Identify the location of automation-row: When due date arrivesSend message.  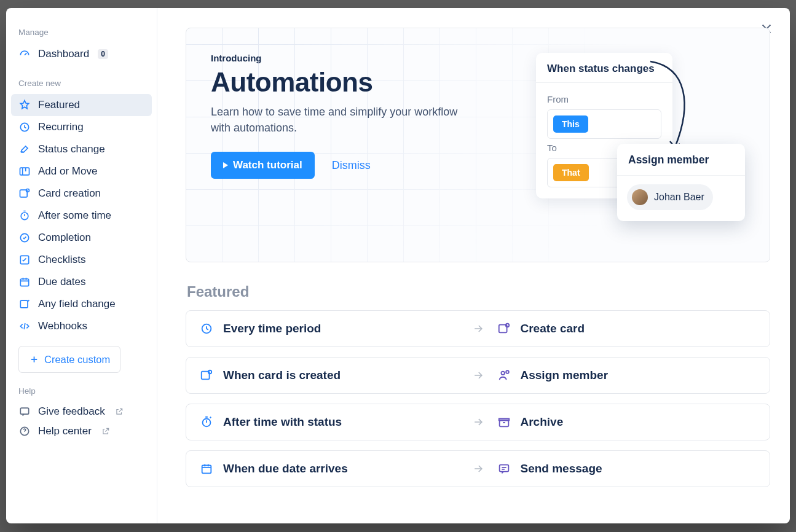
(478, 469).